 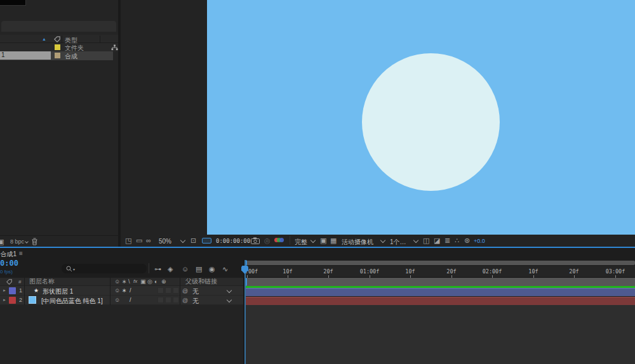 What do you see at coordinates (17, 242) in the screenshot?
I see `bit-depth-label: 8 bpc` at bounding box center [17, 242].